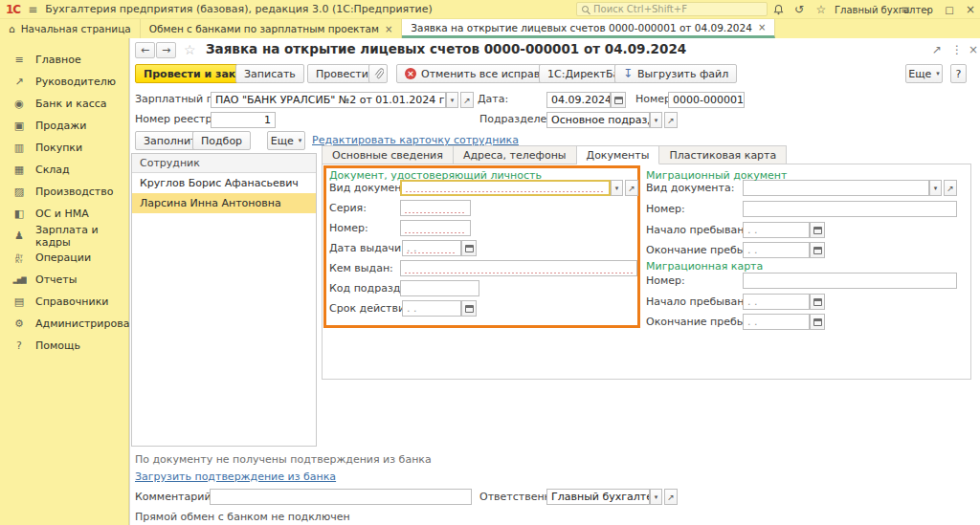 This screenshot has width=980, height=525. What do you see at coordinates (850, 208) in the screenshot?
I see `mig-doc-number-input` at bounding box center [850, 208].